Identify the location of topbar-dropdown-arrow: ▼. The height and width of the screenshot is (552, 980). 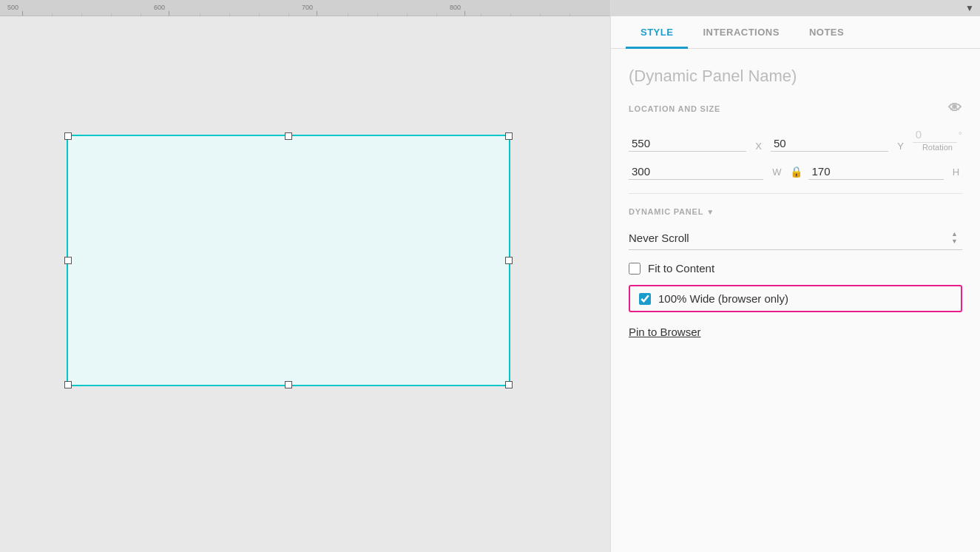
(970, 8).